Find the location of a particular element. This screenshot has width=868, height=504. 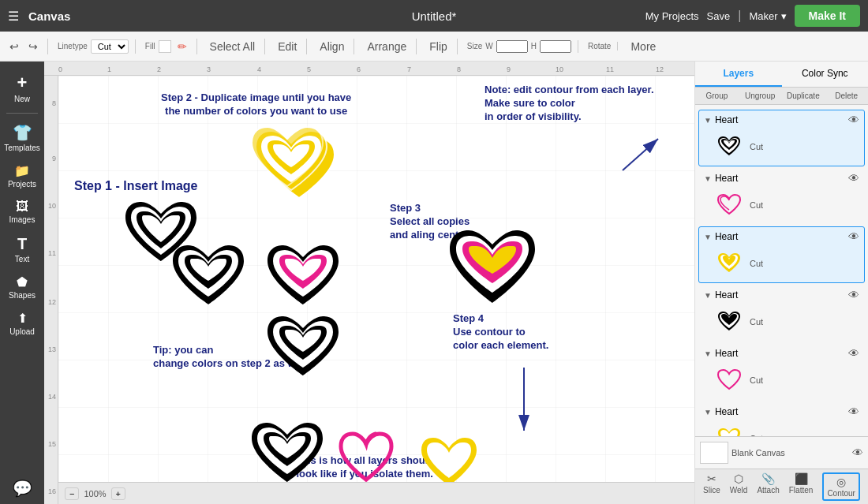

flatten-button: ⬛ Flatten is located at coordinates (802, 487).